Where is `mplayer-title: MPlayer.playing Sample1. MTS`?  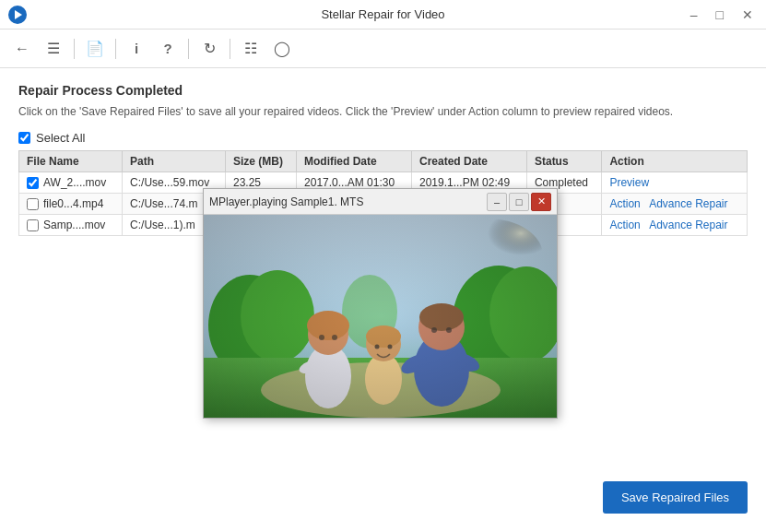 mplayer-title: MPlayer.playing Sample1. MTS is located at coordinates (286, 202).